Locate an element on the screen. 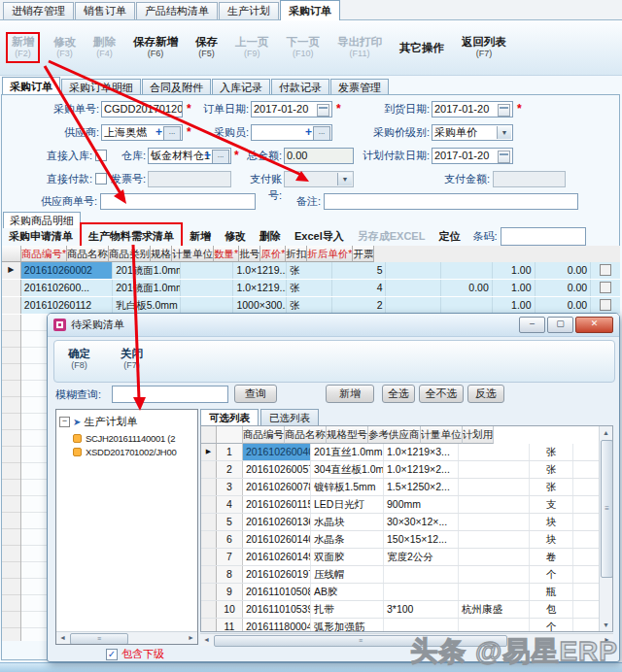 The width and height of the screenshot is (622, 672). order-subtab: 采购订单 is located at coordinates (31, 85).